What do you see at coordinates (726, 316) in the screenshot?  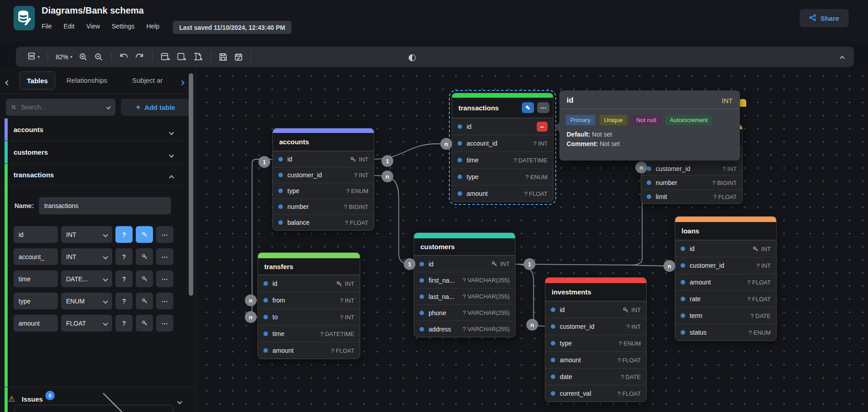 I see `table-field-row: term? DATE` at bounding box center [726, 316].